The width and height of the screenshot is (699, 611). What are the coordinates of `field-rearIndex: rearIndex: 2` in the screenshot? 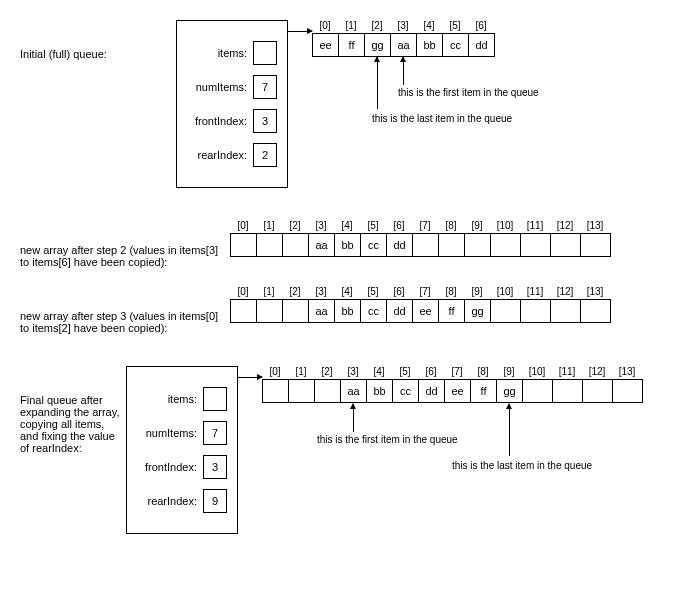 It's located at (232, 155).